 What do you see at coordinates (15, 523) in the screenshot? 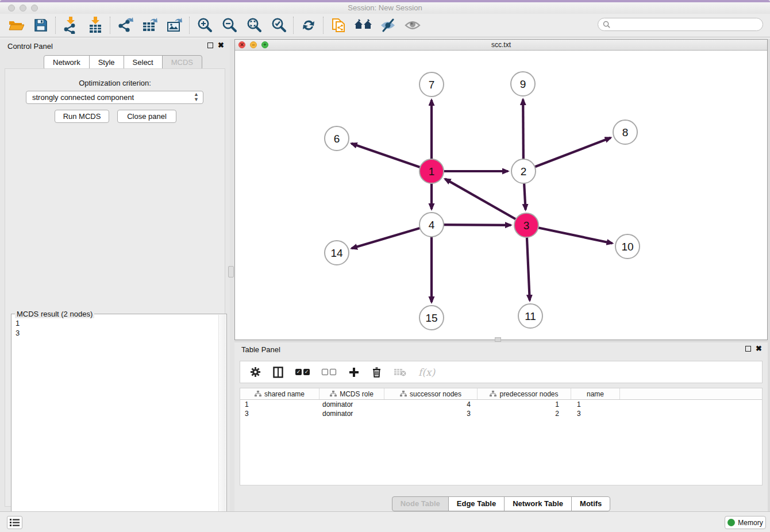
I see `list-icon` at bounding box center [15, 523].